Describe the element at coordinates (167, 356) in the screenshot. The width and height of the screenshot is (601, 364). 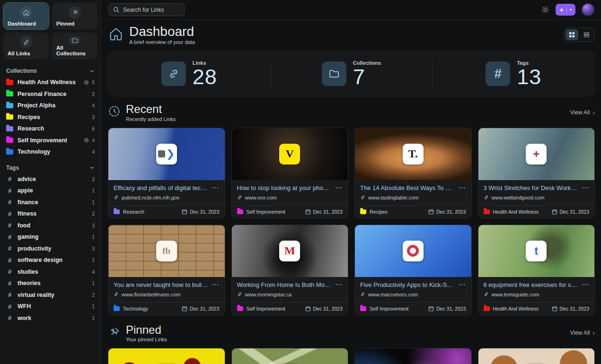
I see `card-thumbnail` at that location.